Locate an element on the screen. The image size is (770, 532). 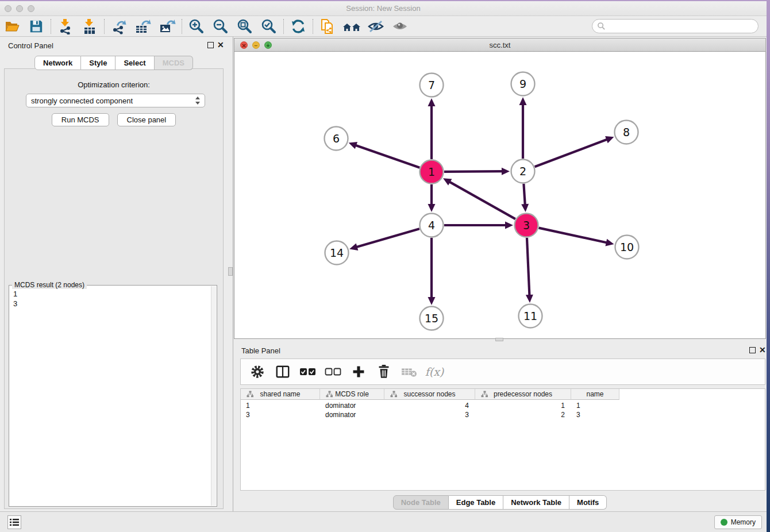
zoom-fit-icon is located at coordinates (245, 26).